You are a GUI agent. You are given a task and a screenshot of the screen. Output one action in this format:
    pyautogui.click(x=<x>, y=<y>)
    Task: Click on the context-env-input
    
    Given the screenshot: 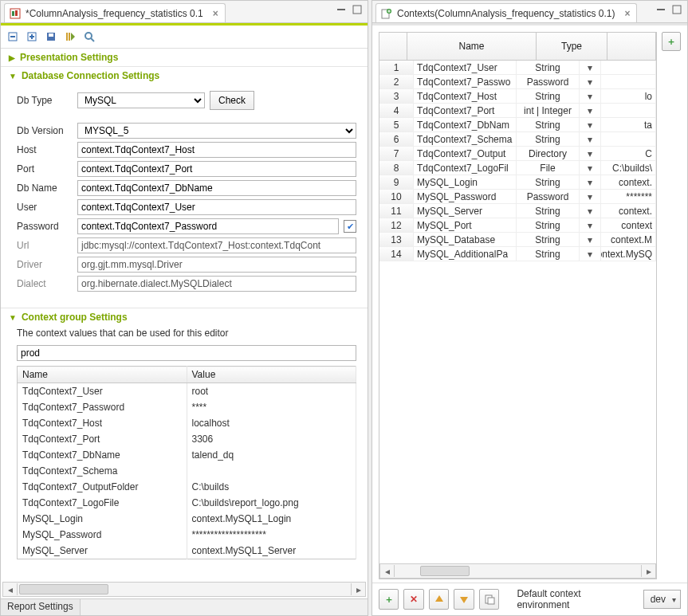 What is the action you would take?
    pyautogui.click(x=187, y=353)
    